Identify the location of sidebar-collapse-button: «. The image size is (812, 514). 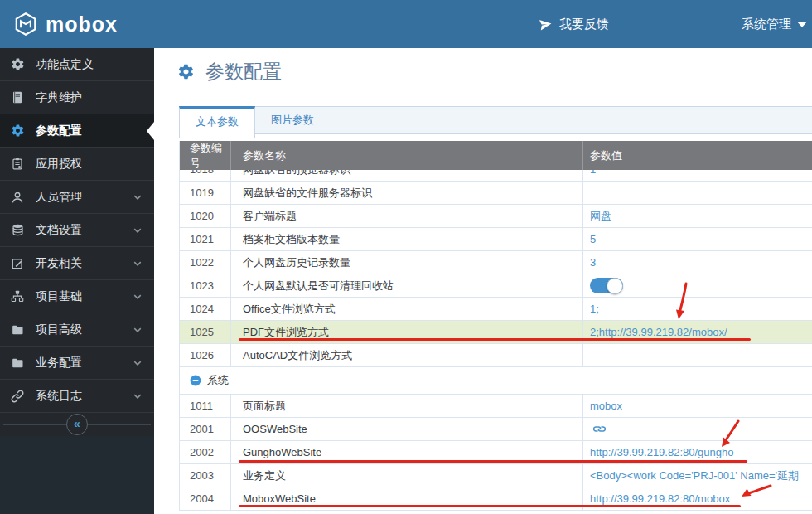
(77, 424).